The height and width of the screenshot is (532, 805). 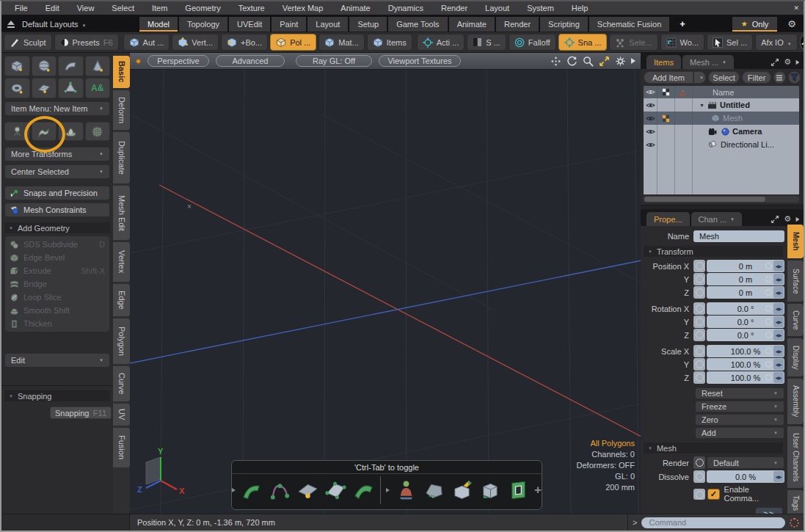 What do you see at coordinates (57, 258) in the screenshot?
I see `edge-bevel-tool: Edge Bevel` at bounding box center [57, 258].